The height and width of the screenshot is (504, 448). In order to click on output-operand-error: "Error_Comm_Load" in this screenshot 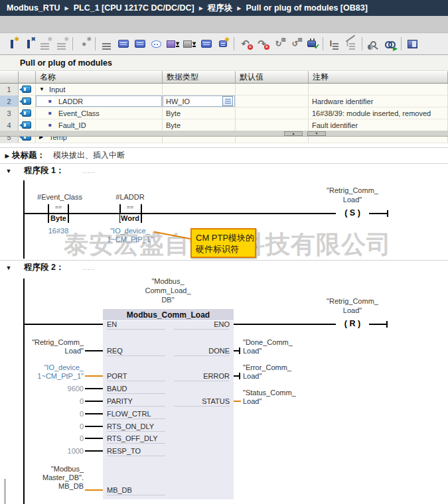, I will do `click(267, 372)`.